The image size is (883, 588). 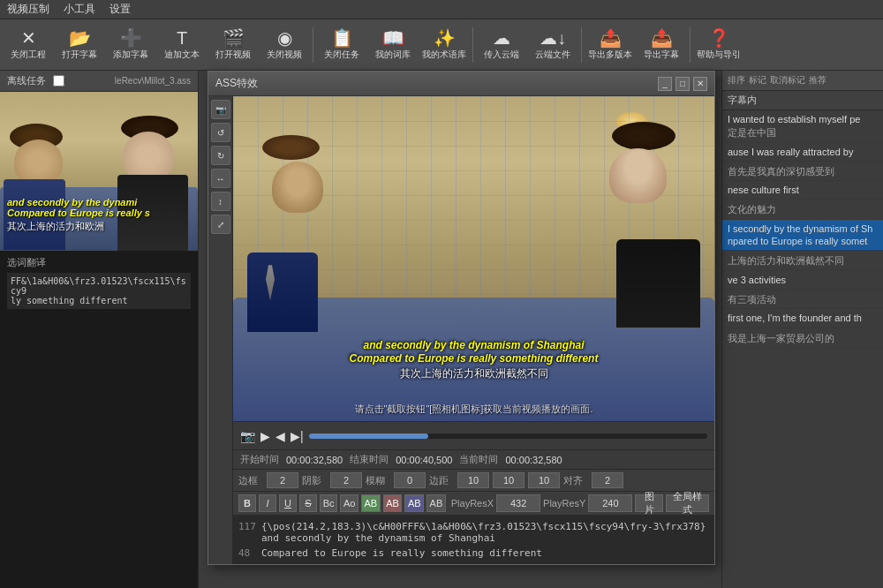 What do you see at coordinates (803, 236) in the screenshot?
I see `subtitle-item-6: I secondly by the dynamism of Sh npared …` at bounding box center [803, 236].